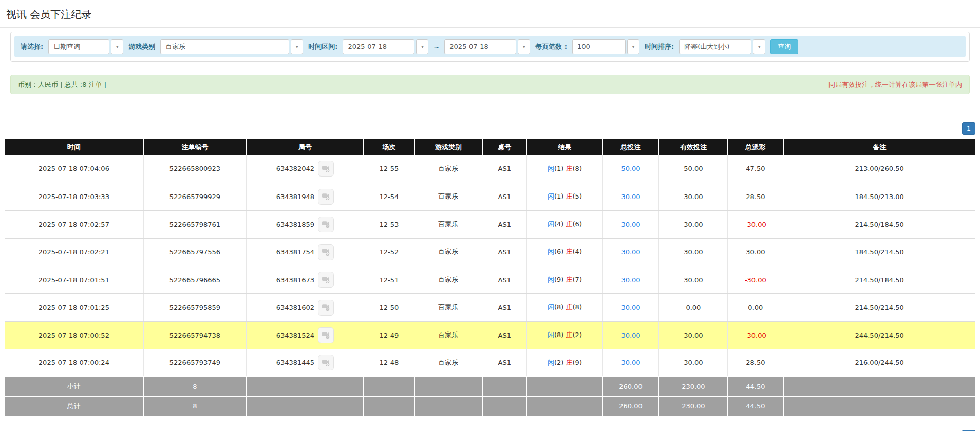  Describe the element at coordinates (490, 224) in the screenshot. I see `table-row: 2025-07-18 07:02:57 522665798761 6343818…` at that location.